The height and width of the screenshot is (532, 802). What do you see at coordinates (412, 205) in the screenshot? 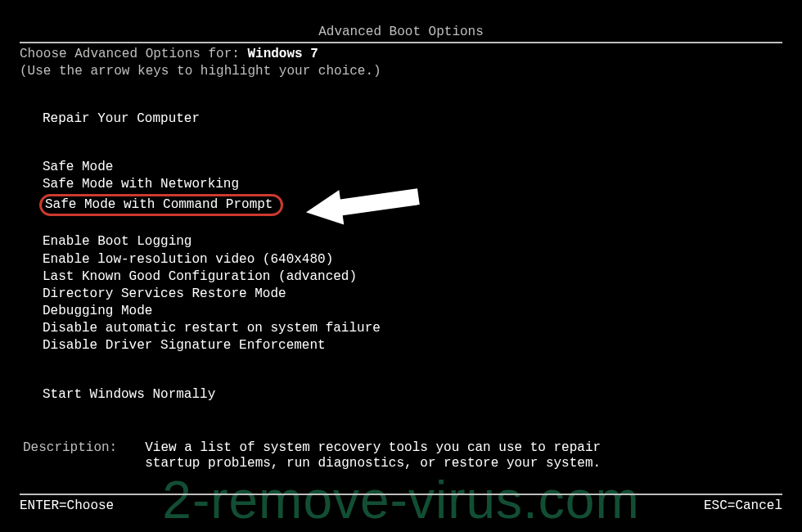
I see `option-safe-mode-command-prompt: Safe Mode with Command Prompt` at bounding box center [412, 205].